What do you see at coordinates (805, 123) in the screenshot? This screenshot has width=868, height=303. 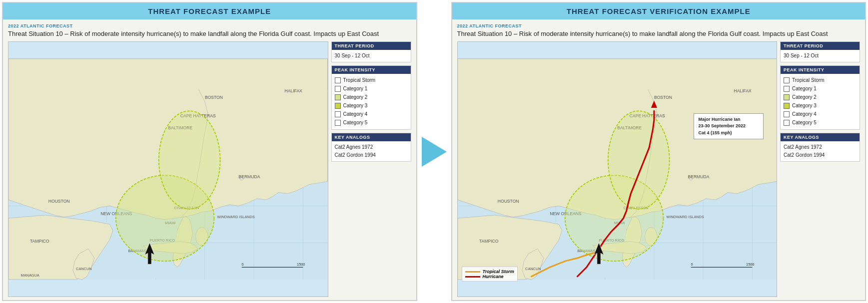 I see `r-legend-label-cat5: Category 5` at bounding box center [805, 123].